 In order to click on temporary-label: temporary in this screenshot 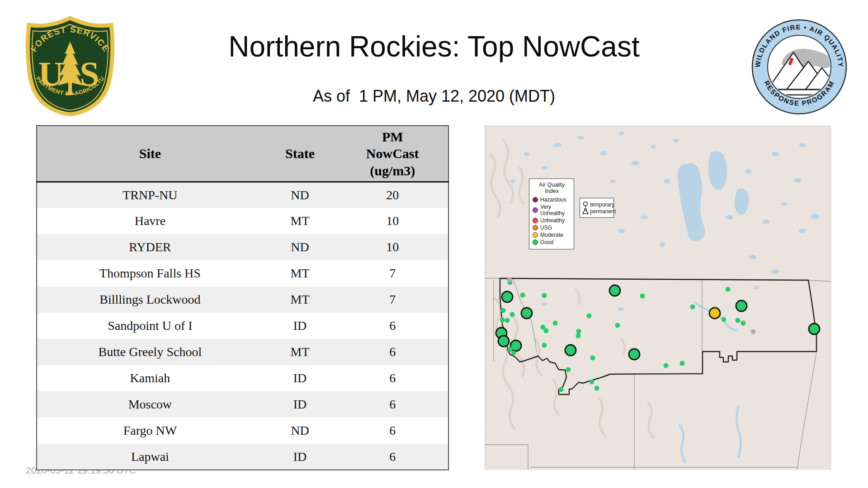, I will do `click(602, 205)`.